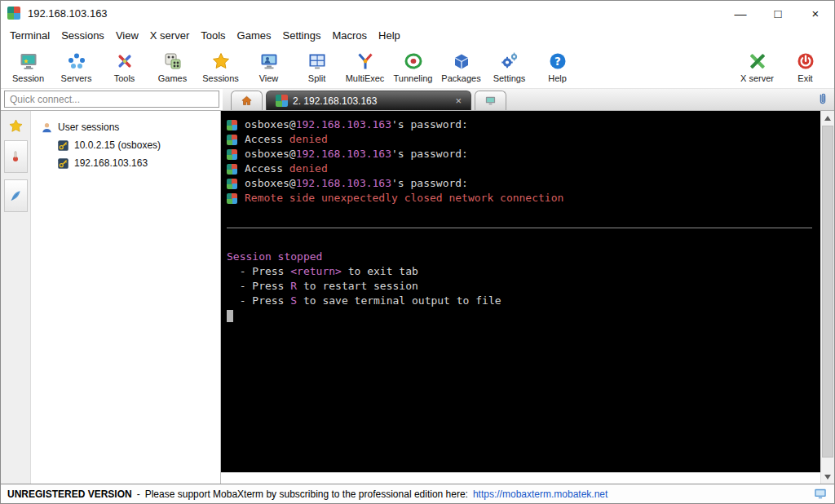  I want to click on tree-item-192.168.103.163: 192.168.103.163, so click(126, 163).